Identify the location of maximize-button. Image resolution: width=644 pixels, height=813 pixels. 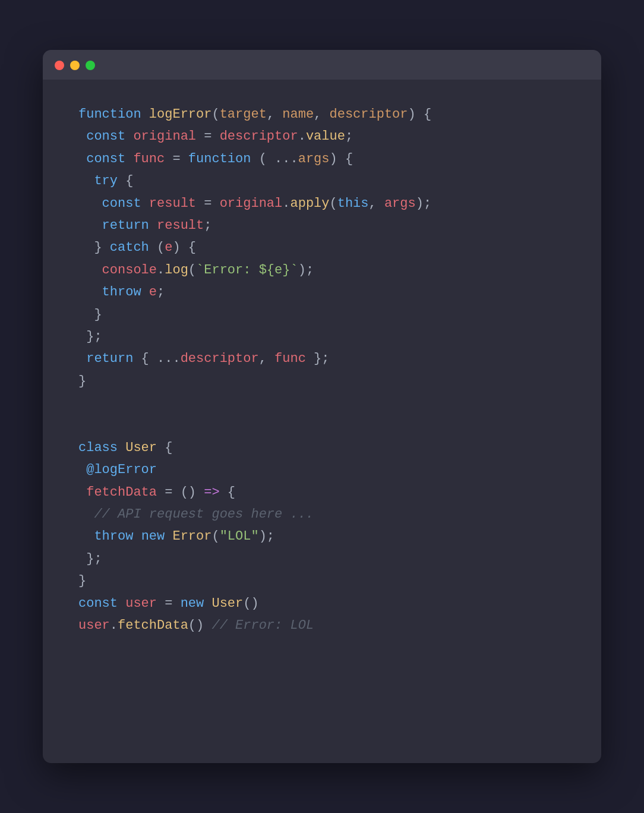
(90, 65).